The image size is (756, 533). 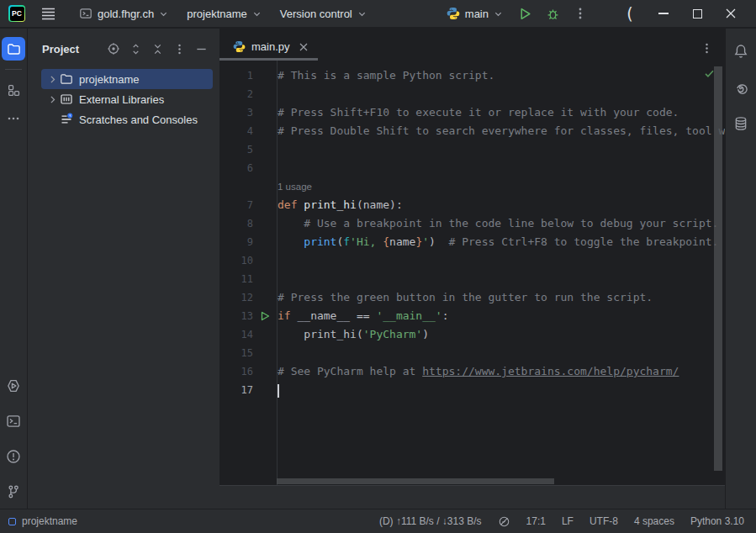 I want to click on inspection-highlight-icon, so click(x=505, y=521).